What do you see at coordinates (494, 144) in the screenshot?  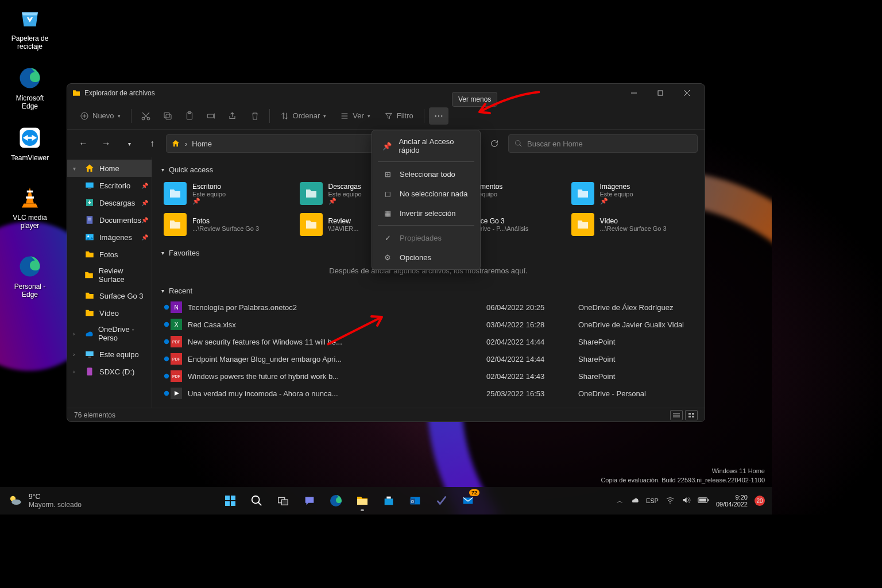 I see `refresh-button` at bounding box center [494, 144].